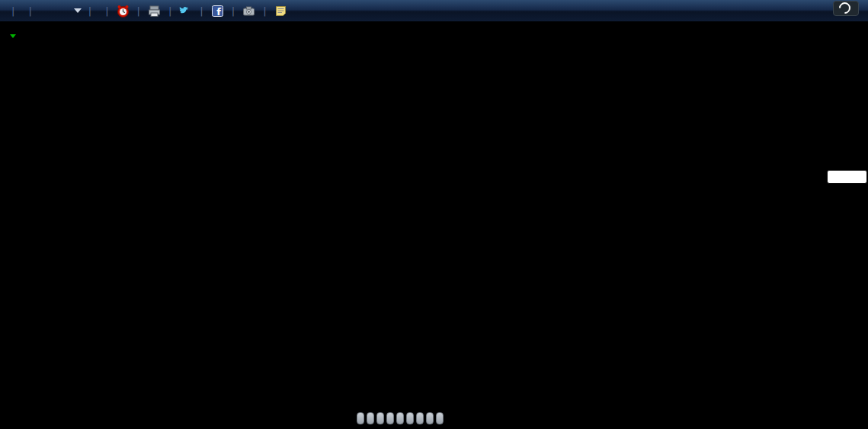 The height and width of the screenshot is (429, 868). What do you see at coordinates (186, 11) in the screenshot?
I see `twitter-icon` at bounding box center [186, 11].